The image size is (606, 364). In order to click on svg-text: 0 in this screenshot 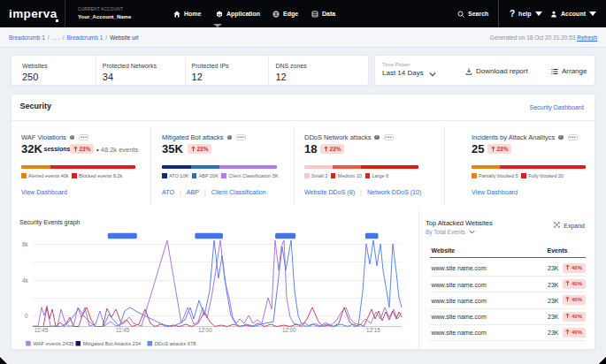, I will do `click(27, 316)`.